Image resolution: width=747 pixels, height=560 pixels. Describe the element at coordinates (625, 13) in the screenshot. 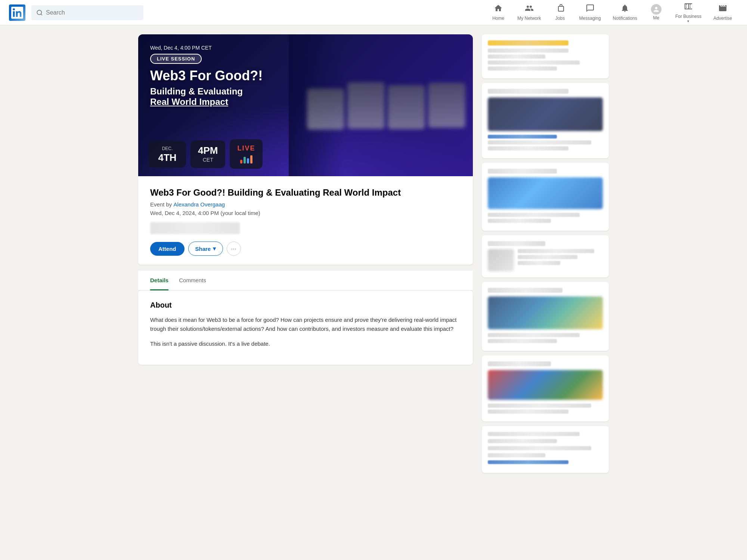

I see `nav-item-notifications: Notifications` at that location.